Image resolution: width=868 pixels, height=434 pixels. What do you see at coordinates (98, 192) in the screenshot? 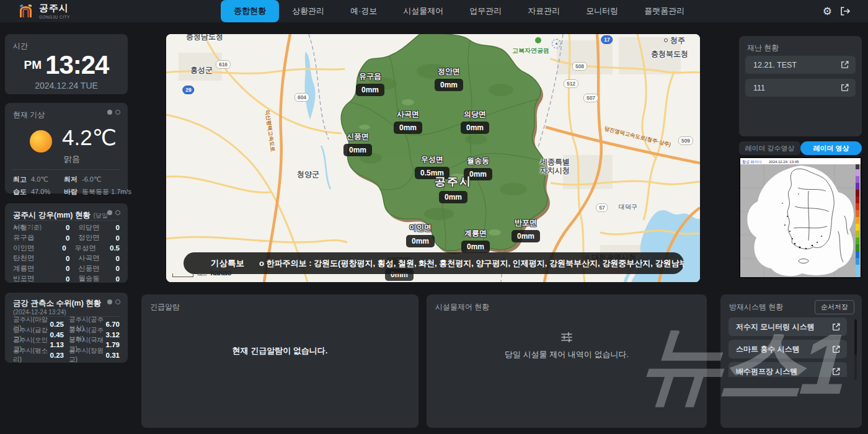
I see `weather-stat: 바람동북동풍 1.7m/s` at bounding box center [98, 192].